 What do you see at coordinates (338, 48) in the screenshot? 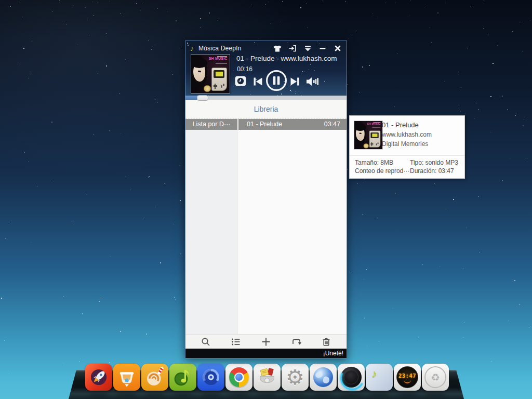
I see `close-button` at bounding box center [338, 48].